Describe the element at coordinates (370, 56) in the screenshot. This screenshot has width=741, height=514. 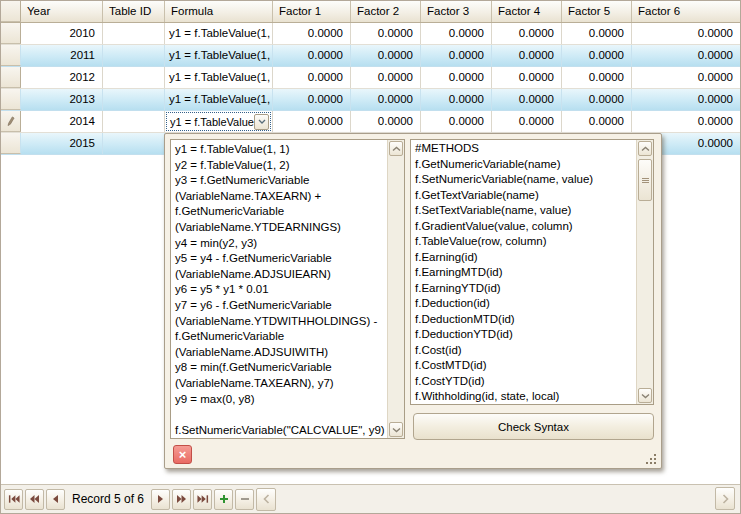
I see `grid-row-2011: 2011y1 = f.TableValue(1, 1)0.00000.00000…` at that location.